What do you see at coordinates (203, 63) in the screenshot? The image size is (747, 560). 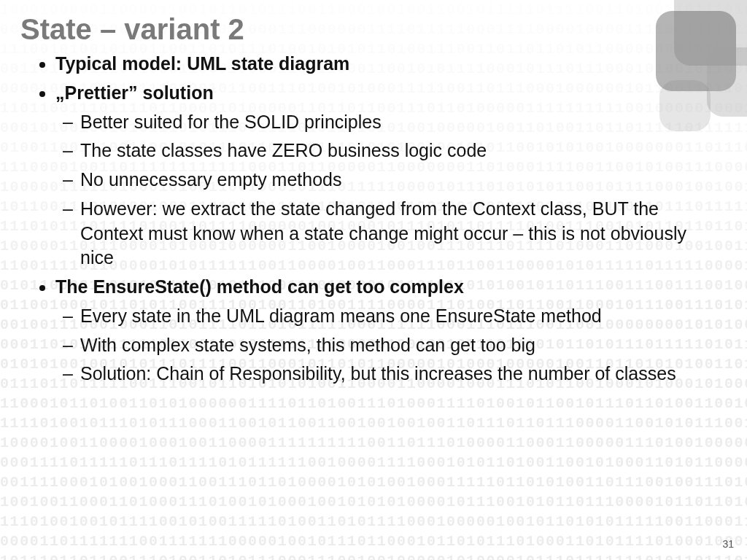 I see `bullet-label: Typical model: UML state diagram` at bounding box center [203, 63].